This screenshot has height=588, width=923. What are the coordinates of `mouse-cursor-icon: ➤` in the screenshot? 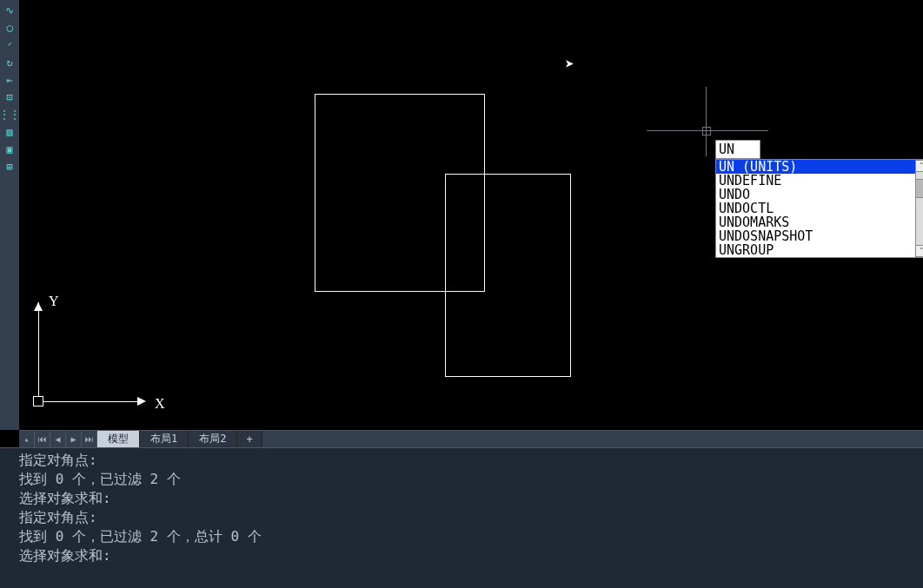 It's located at (570, 64).